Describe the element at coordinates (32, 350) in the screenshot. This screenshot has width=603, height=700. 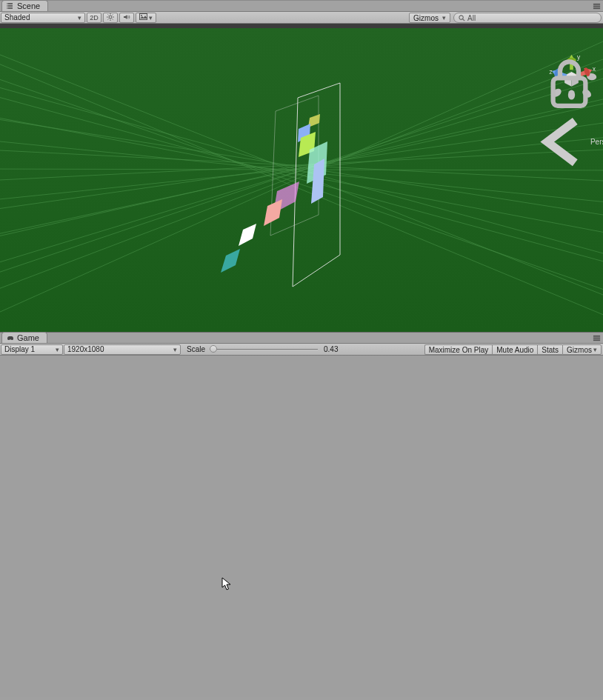
I see `display-dropdown: Display 1` at that location.